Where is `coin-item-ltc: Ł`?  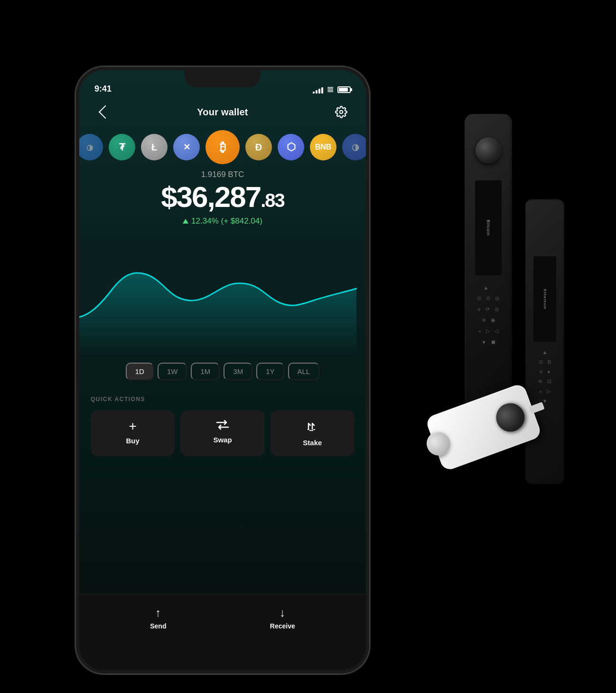 coin-item-ltc: Ł is located at coordinates (154, 147).